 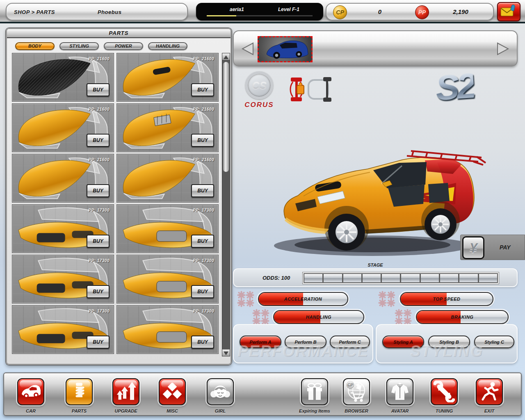 What do you see at coordinates (31, 392) in the screenshot?
I see `car-icon` at bounding box center [31, 392].